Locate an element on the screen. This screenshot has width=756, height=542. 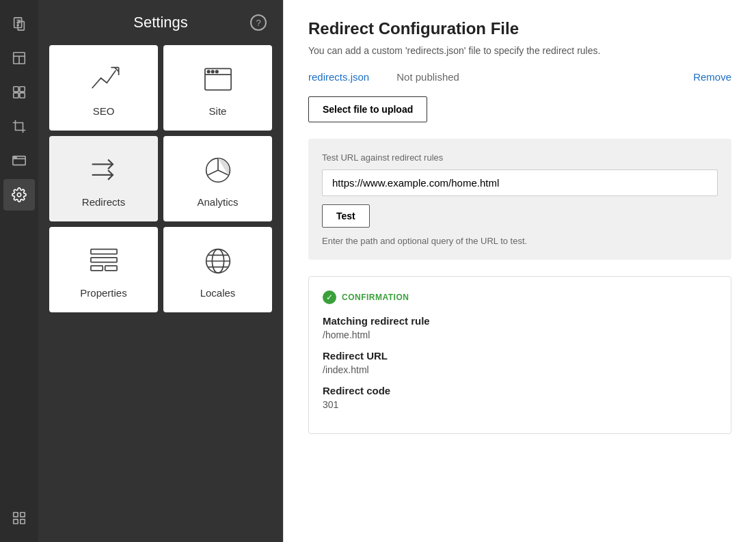
sidebar-item-settings is located at coordinates (19, 195).